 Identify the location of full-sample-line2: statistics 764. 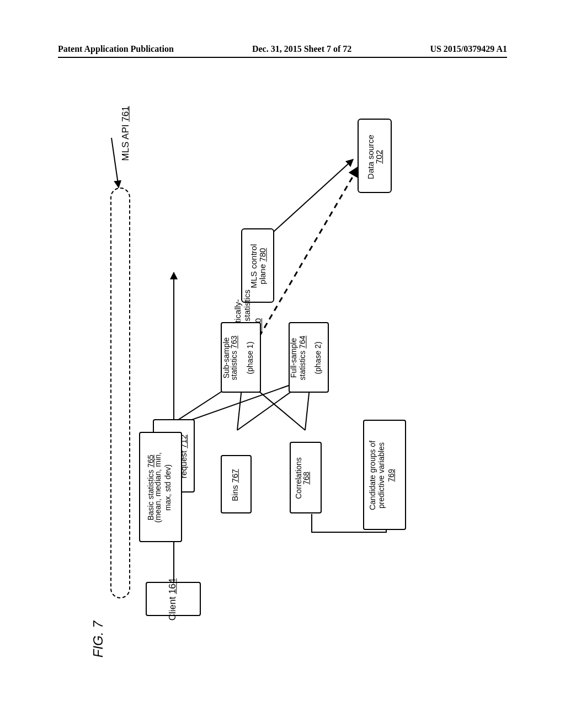
(302, 358).